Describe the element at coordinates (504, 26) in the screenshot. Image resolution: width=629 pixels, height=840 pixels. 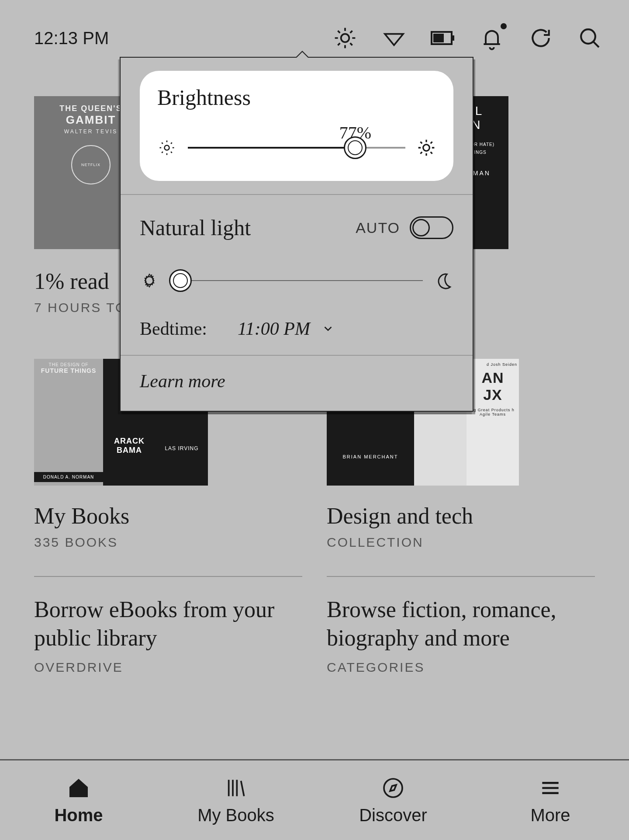
I see `notification-dot-icon` at that location.